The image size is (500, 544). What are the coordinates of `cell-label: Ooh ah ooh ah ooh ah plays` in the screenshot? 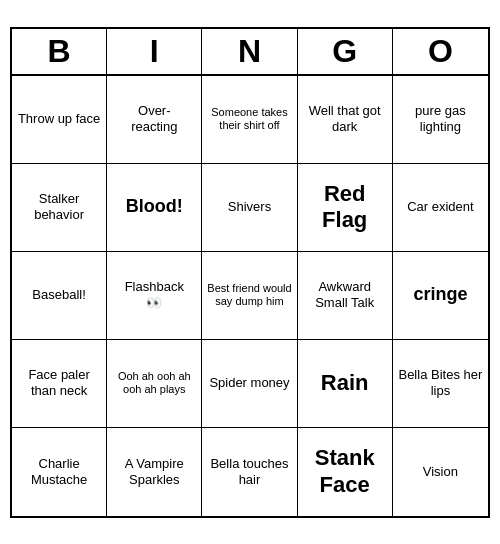 It's located at (154, 383).